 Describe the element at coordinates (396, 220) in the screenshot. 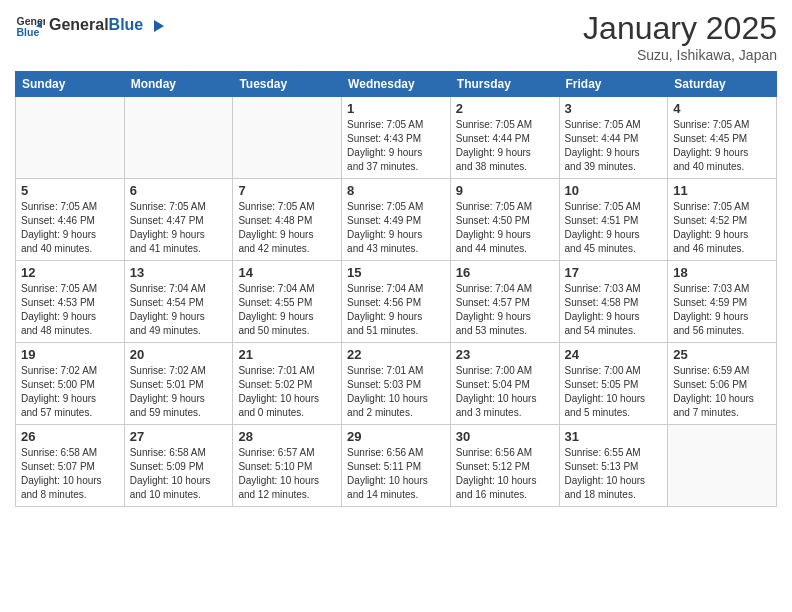

I see `calendar-week-row: 5Sunrise: 7:05 AM Sunset: 4:46 PM Daylig…` at that location.